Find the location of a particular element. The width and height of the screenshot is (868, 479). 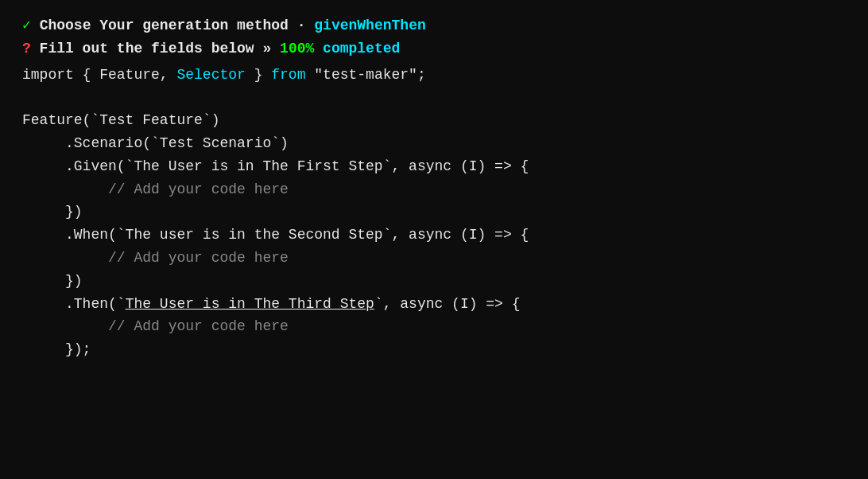

scenario-text: .Scenario(`Test Scenario`) is located at coordinates (156, 143).